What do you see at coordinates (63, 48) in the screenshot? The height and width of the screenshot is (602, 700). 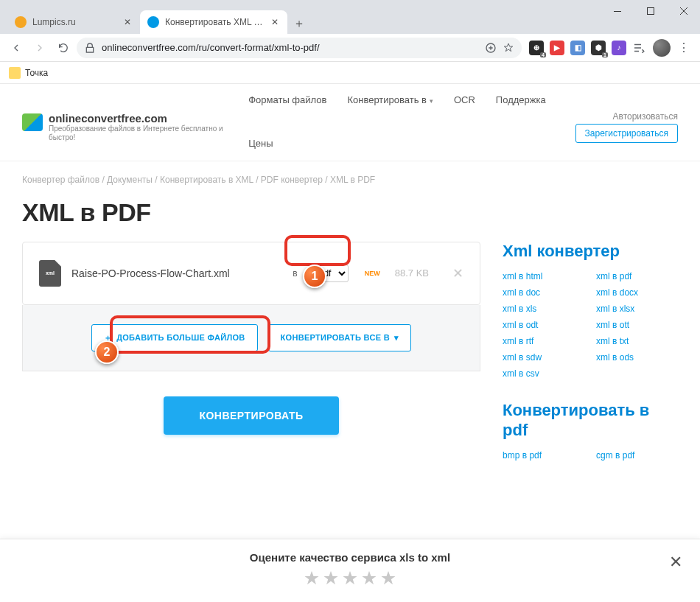 I see `reload-button` at bounding box center [63, 48].